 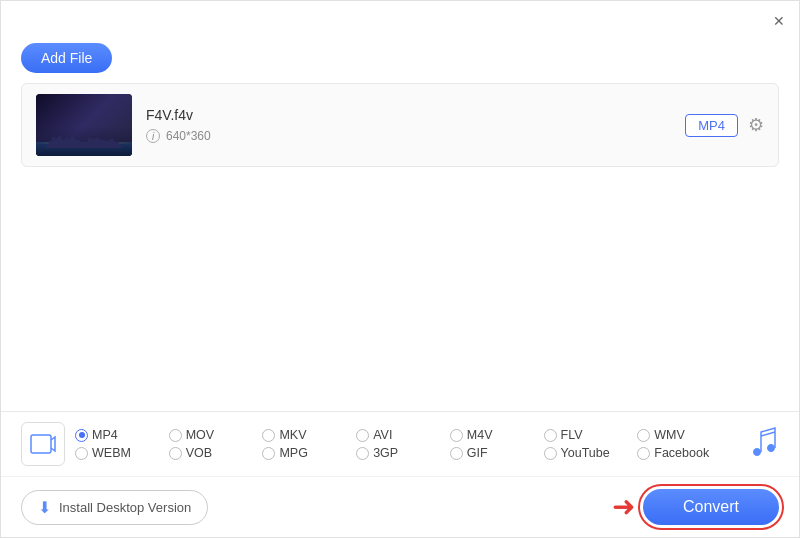 I want to click on format-label-youtube: YouTube, so click(x=586, y=453).